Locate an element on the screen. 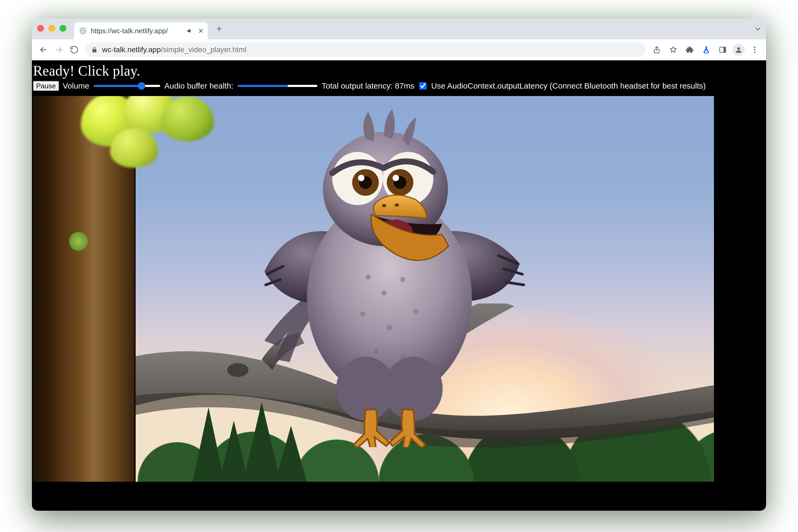 The height and width of the screenshot is (532, 798). labs-flask-icon is located at coordinates (706, 50).